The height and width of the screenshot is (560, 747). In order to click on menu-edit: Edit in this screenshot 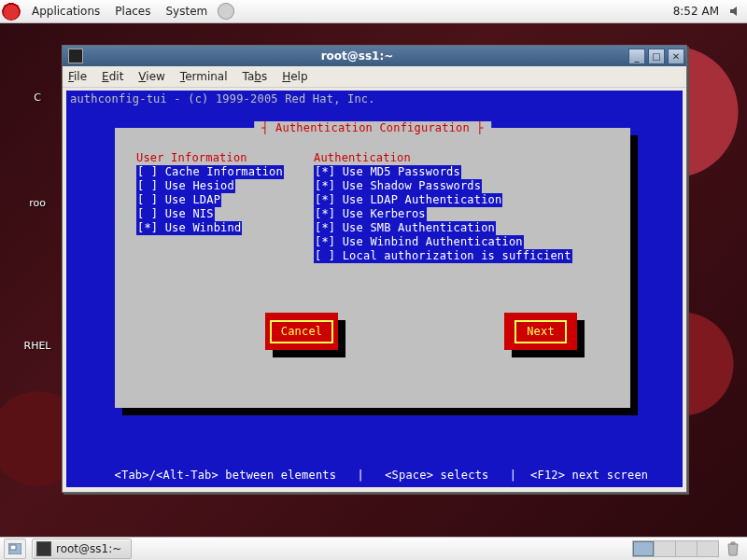, I will do `click(112, 77)`.